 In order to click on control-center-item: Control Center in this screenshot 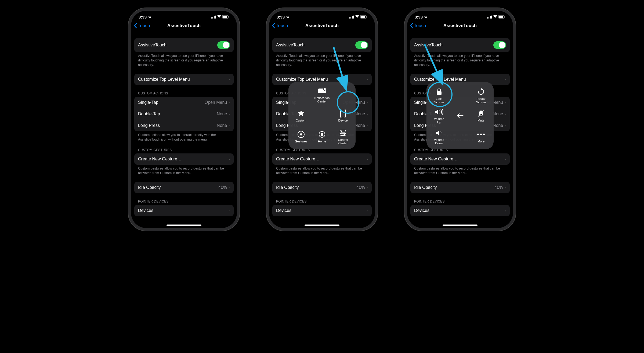, I will do `click(343, 137)`.